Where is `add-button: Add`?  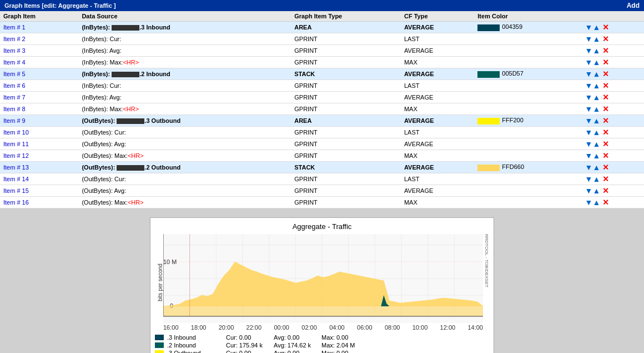
add-button: Add is located at coordinates (633, 6).